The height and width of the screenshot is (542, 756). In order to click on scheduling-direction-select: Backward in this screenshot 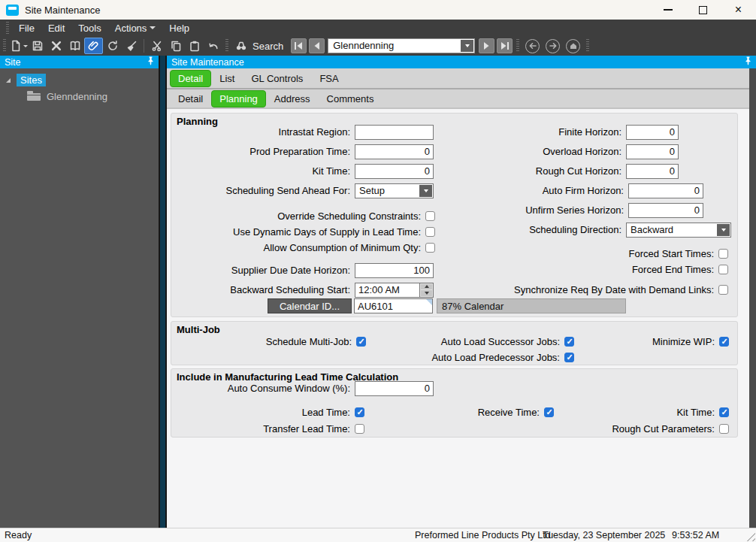, I will do `click(679, 230)`.